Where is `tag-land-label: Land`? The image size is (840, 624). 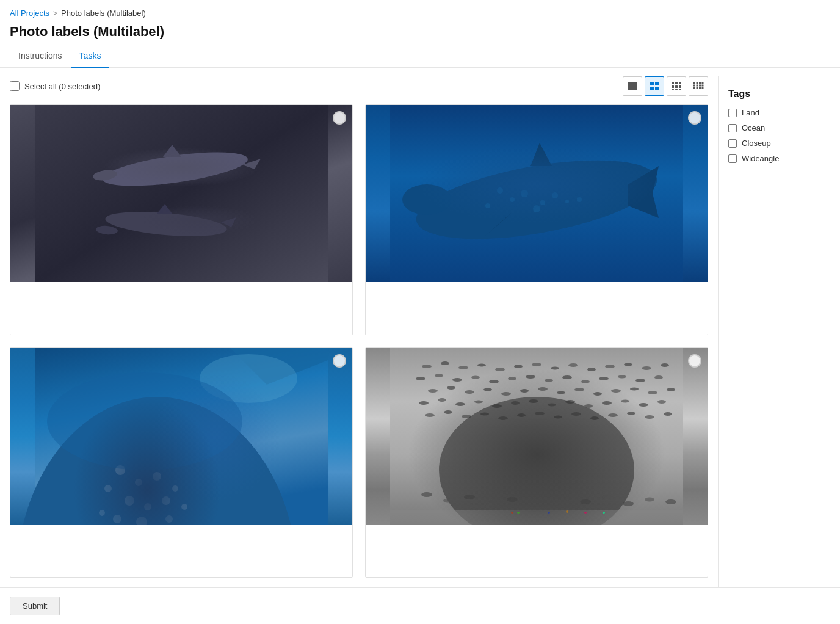 tag-land-label: Land is located at coordinates (751, 112).